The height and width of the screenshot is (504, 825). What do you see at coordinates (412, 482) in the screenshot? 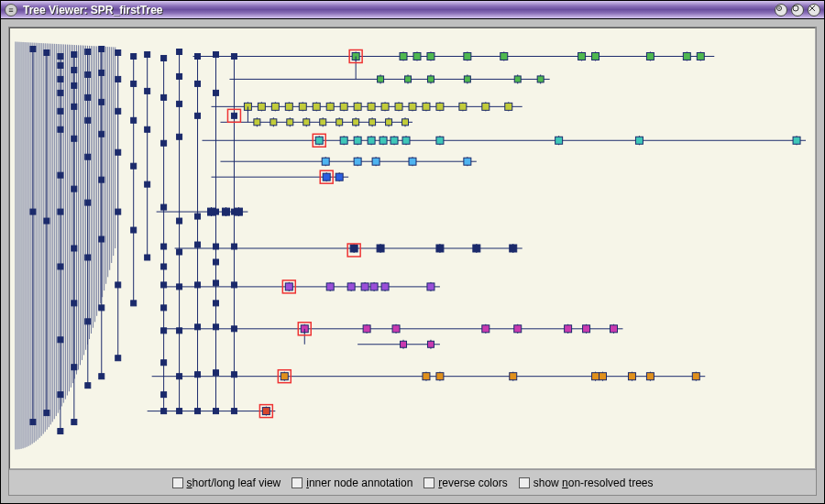
I see `options-bar: short/long leaf viewinner node annotatio…` at bounding box center [412, 482].